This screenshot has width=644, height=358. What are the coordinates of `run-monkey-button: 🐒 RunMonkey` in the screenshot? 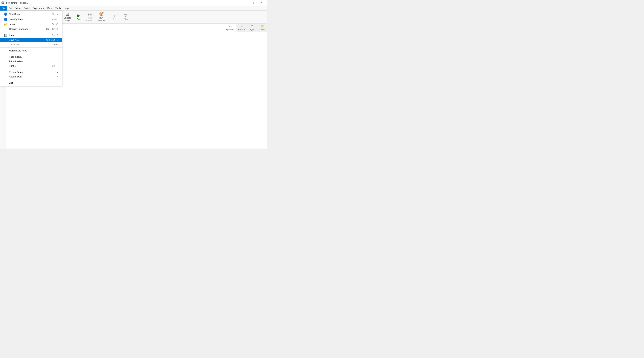 It's located at (101, 17).